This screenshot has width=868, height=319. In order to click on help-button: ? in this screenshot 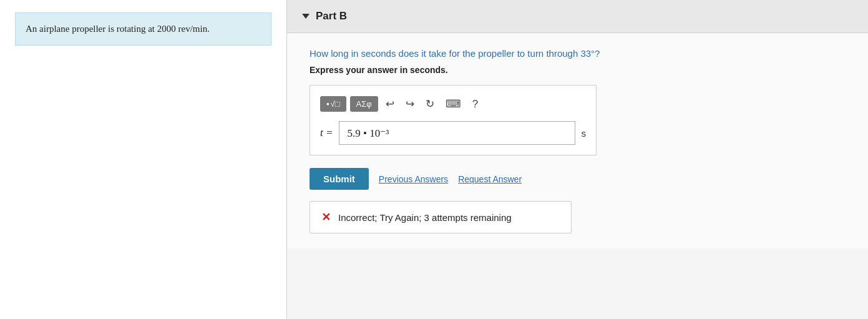, I will do `click(475, 104)`.